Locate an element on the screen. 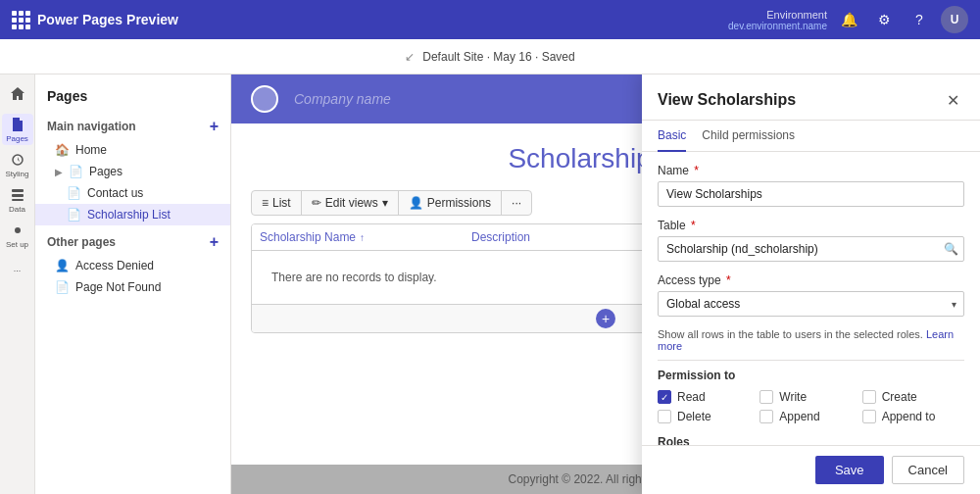 The width and height of the screenshot is (980, 494). environment-info: Environment dev.environment.name is located at coordinates (778, 20).